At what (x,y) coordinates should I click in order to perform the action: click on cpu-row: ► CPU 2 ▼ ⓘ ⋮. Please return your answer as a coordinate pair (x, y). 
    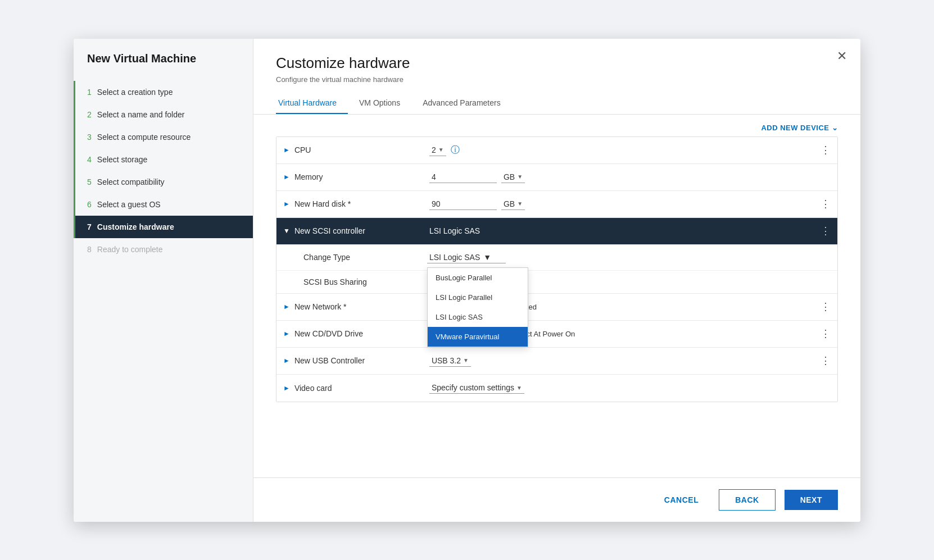
    Looking at the image, I should click on (557, 151).